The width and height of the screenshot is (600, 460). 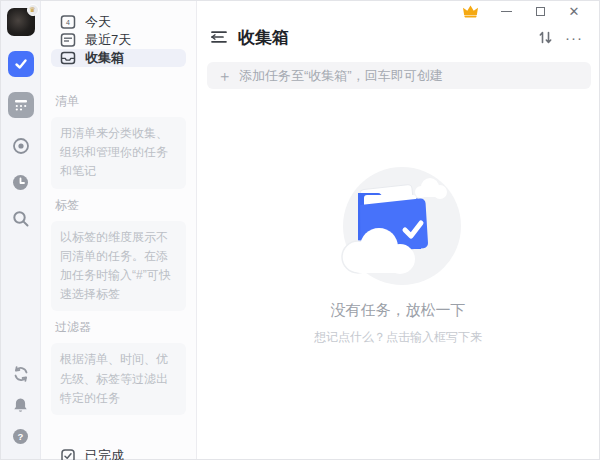 What do you see at coordinates (68, 22) in the screenshot?
I see `calendar-today-icon: 4` at bounding box center [68, 22].